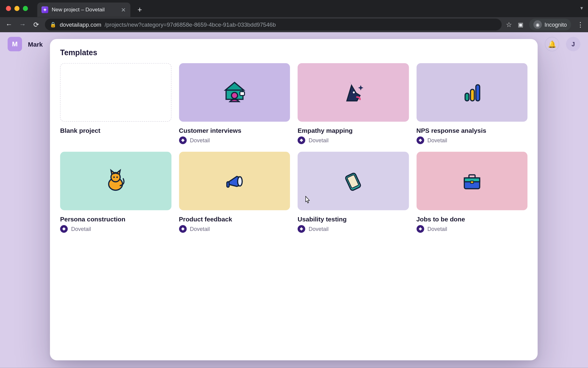  What do you see at coordinates (472, 181) in the screenshot?
I see `briefcase-icon` at bounding box center [472, 181].